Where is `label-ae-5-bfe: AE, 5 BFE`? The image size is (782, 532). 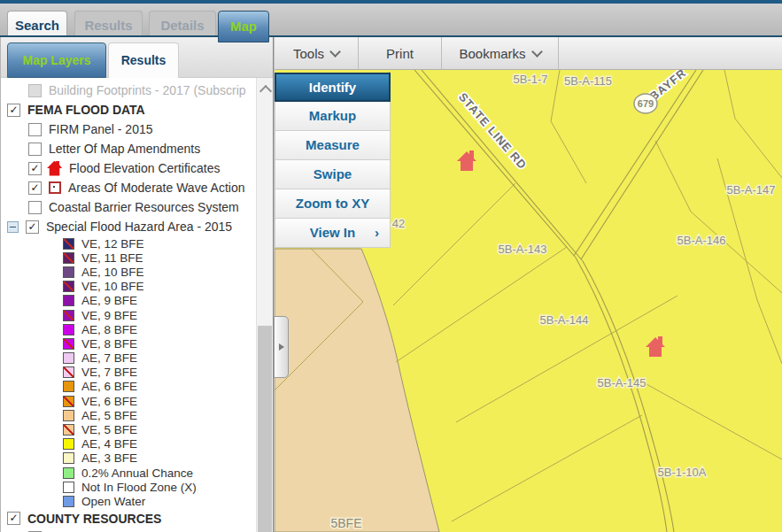
label-ae-5-bfe: AE, 5 BFE is located at coordinates (110, 416).